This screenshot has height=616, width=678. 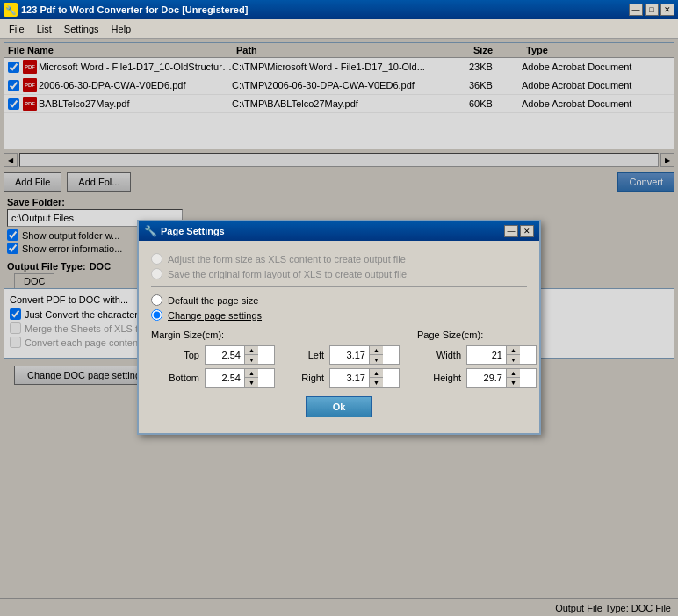 What do you see at coordinates (477, 359) in the screenshot?
I see `page-size-right-section: Page Size(cm): Width ▲ ▼ Height` at bounding box center [477, 359].